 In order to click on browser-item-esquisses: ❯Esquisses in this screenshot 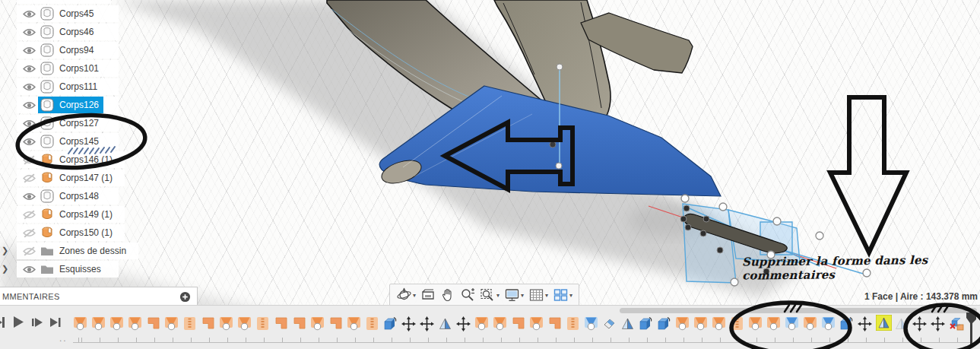, I will do `click(68, 269)`.